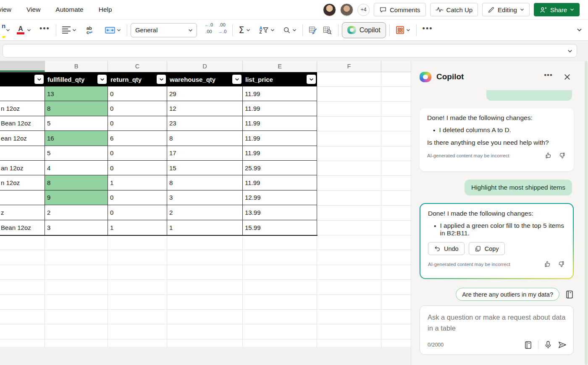 This screenshot has width=588, height=365. Describe the element at coordinates (400, 10) in the screenshot. I see `comments-button: Comments` at that location.